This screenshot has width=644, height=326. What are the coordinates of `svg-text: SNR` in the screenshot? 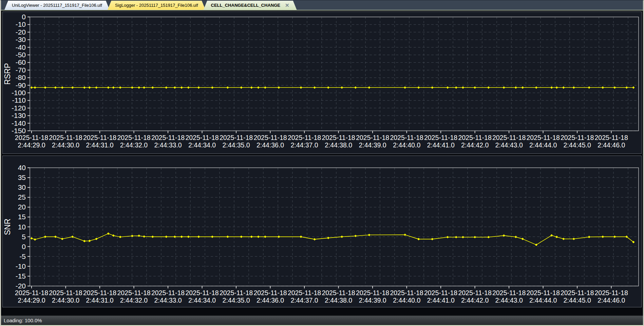 It's located at (7, 227).